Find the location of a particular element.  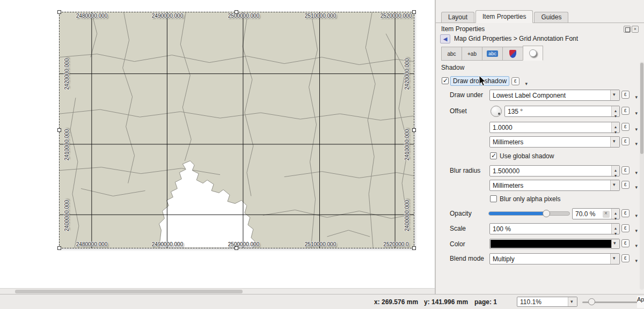

grid-annotation-right: 2410000.000 is located at coordinates (407, 145).